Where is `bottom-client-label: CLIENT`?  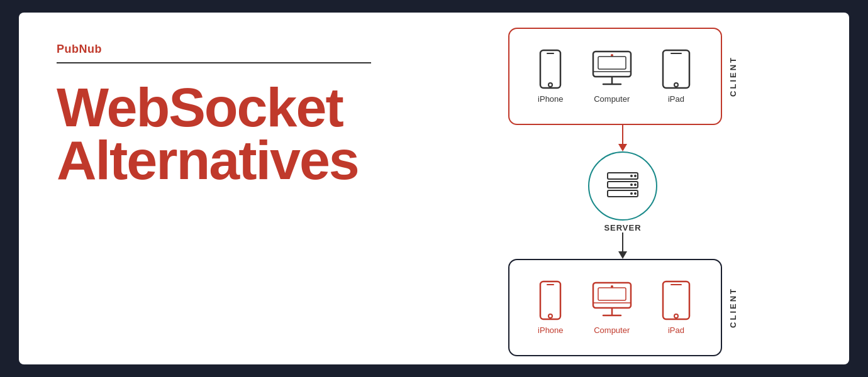 bottom-client-label: CLIENT is located at coordinates (733, 308).